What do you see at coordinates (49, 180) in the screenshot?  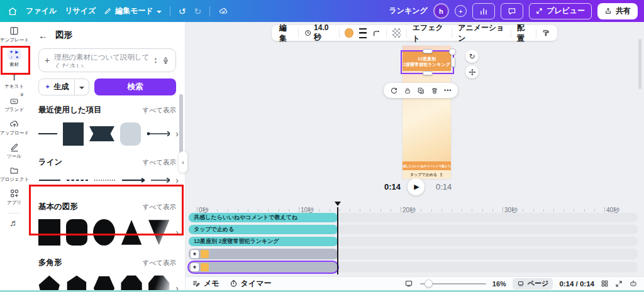 I see `line-solid` at bounding box center [49, 180].